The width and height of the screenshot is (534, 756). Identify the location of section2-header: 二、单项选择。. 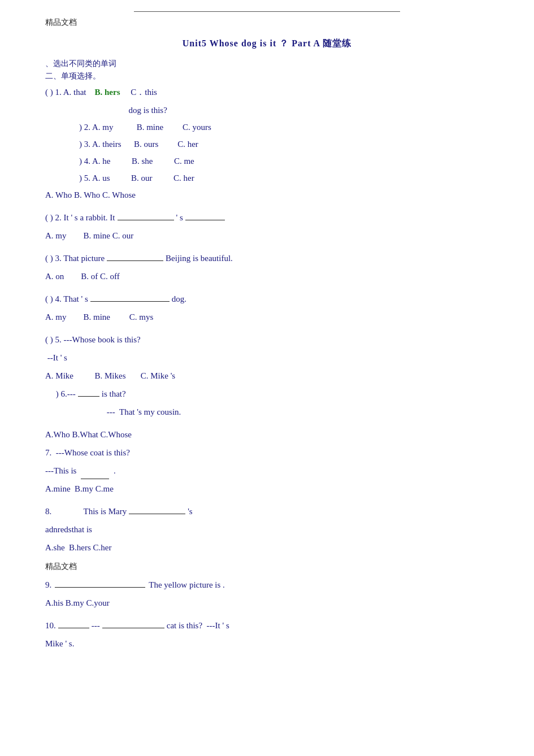
(267, 76).